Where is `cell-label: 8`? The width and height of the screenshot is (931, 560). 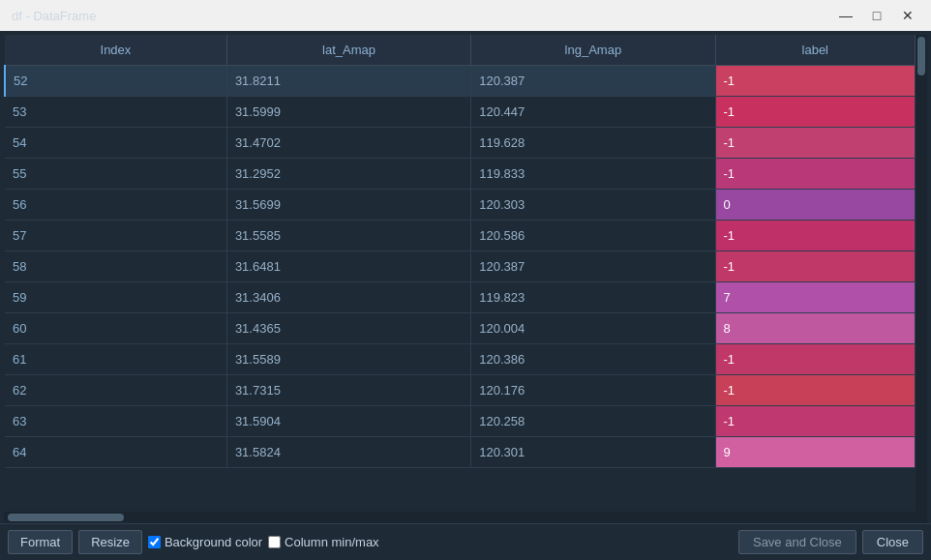 cell-label: 8 is located at coordinates (815, 329).